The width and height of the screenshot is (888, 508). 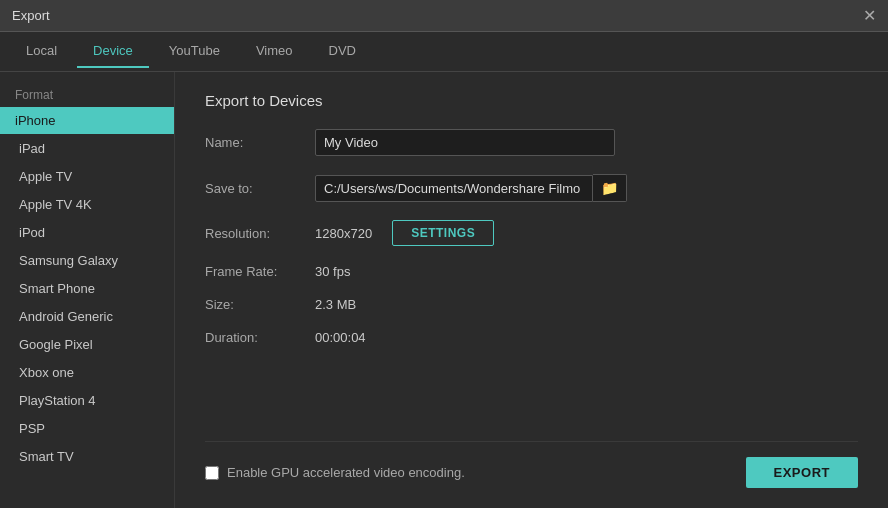 I want to click on gpu-label: Enable GPU accelerated video encoding., so click(x=346, y=472).